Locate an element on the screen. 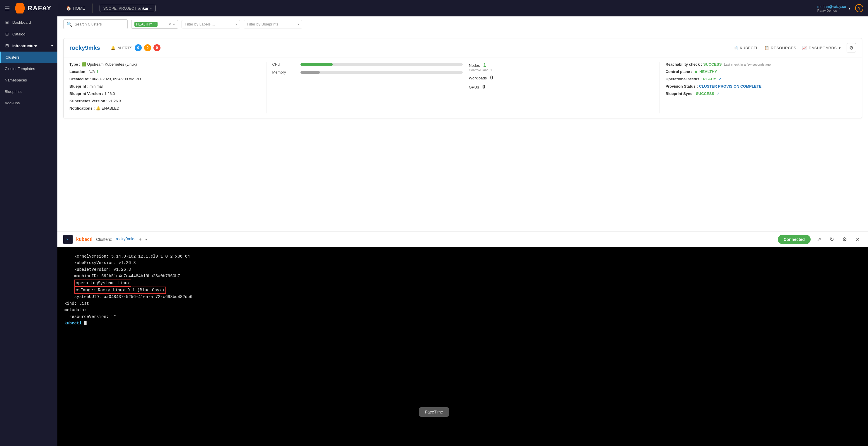 Image resolution: width=868 pixels, height=446 pixels. external-link-button: ↗ is located at coordinates (819, 239).